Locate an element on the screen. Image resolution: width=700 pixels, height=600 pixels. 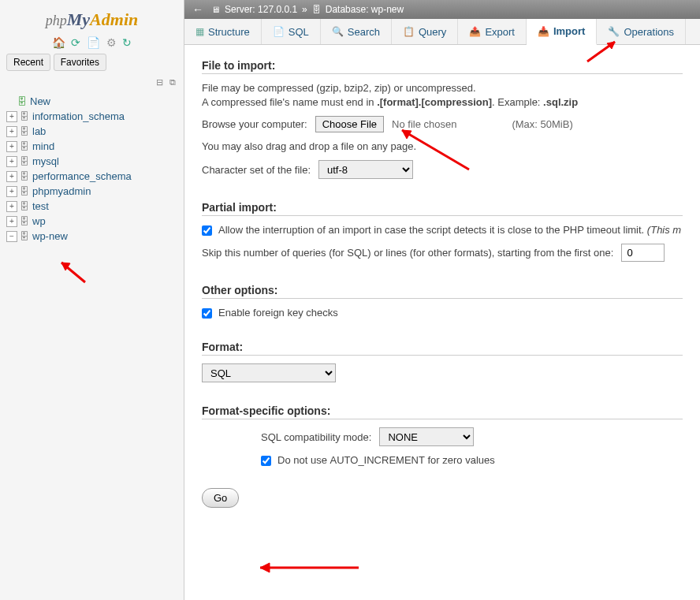
recent-favorites-bar: Recent Favorites is located at coordinates (91, 62).